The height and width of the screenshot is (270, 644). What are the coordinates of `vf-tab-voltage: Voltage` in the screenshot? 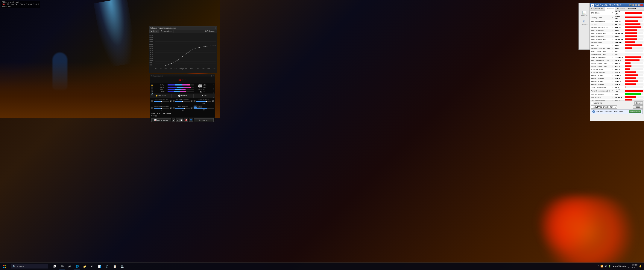 It's located at (154, 31).